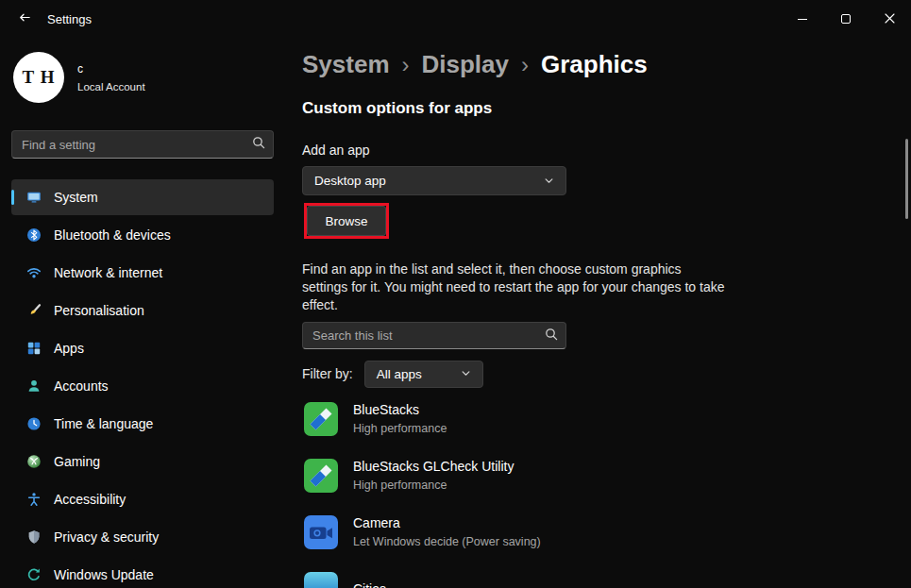 This screenshot has width=911, height=588. Describe the element at coordinates (846, 19) in the screenshot. I see `maximize-button` at that location.